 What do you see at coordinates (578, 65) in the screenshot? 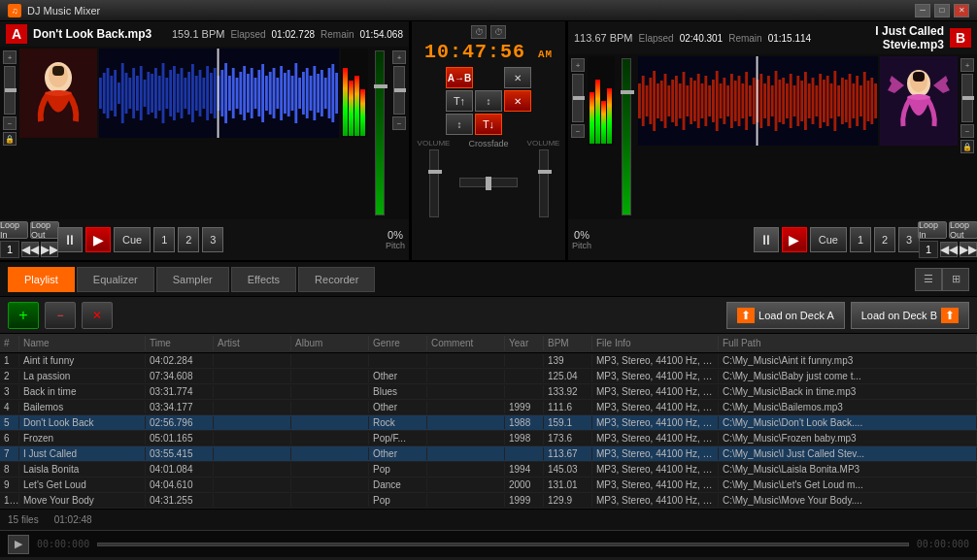
I see `deck-b-plus-btn: +` at bounding box center [578, 65].